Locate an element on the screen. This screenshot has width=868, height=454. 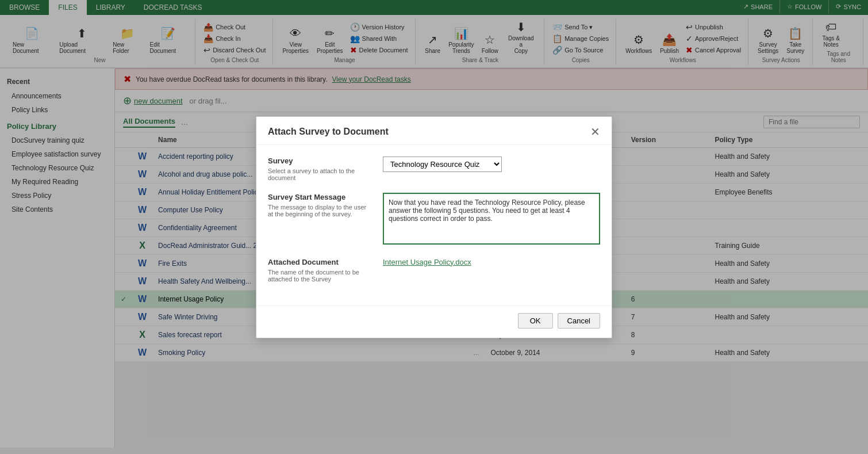
survey-section-sublabel: Select a survey to attach to the documen… is located at coordinates (320, 174).